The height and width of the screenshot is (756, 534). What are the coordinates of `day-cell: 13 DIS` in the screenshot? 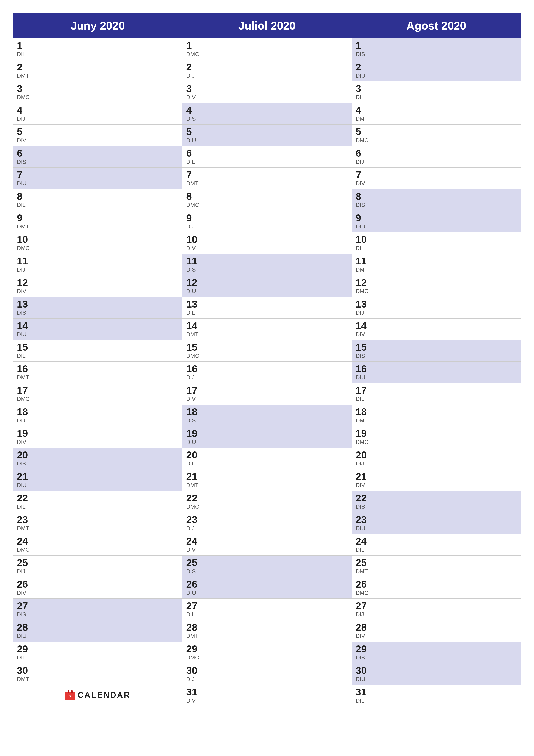 It's located at (98, 308).